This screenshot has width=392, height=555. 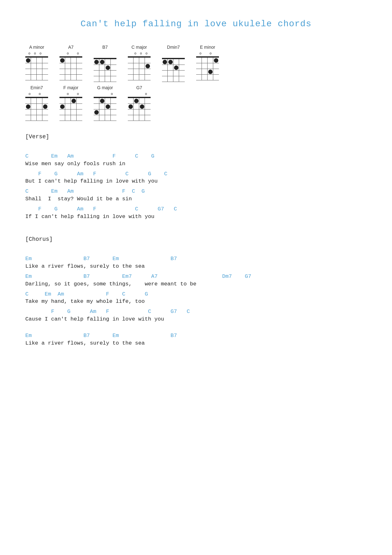 What do you see at coordinates (196, 336) in the screenshot?
I see `chorus-chord-5: Em B7 Em B7` at bounding box center [196, 336].